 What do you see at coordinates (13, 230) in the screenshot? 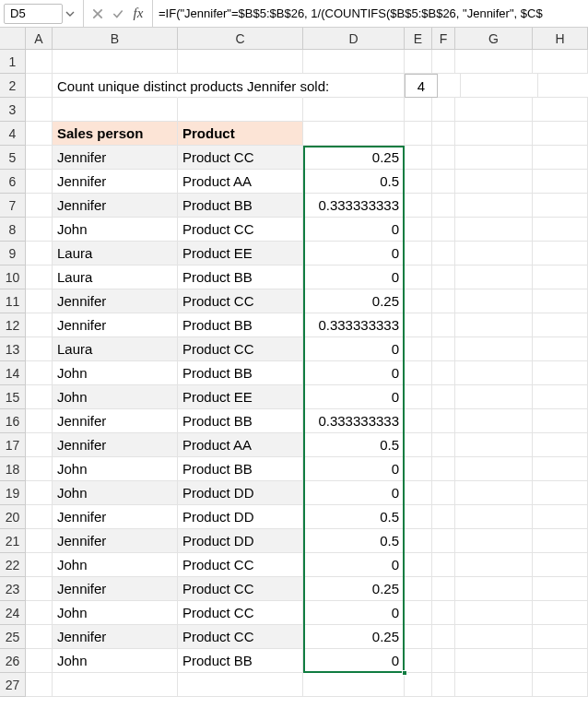
I see `row-header-8: 8` at bounding box center [13, 230].